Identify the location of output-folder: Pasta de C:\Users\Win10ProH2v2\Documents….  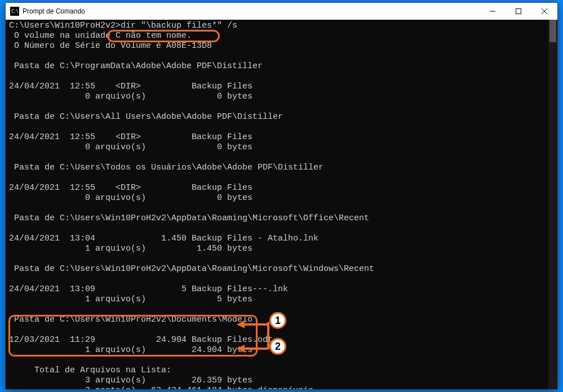
(131, 320).